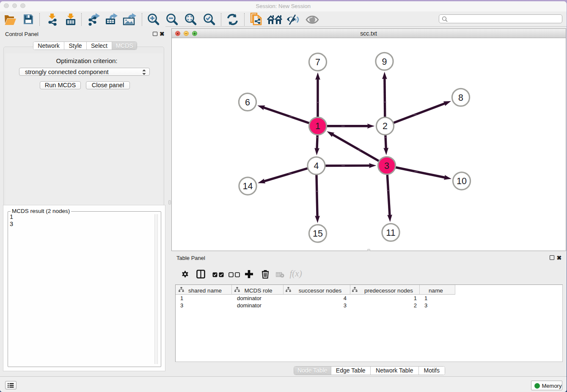 This screenshot has height=392, width=567. What do you see at coordinates (385, 126) in the screenshot?
I see `svg-text: 2` at bounding box center [385, 126].